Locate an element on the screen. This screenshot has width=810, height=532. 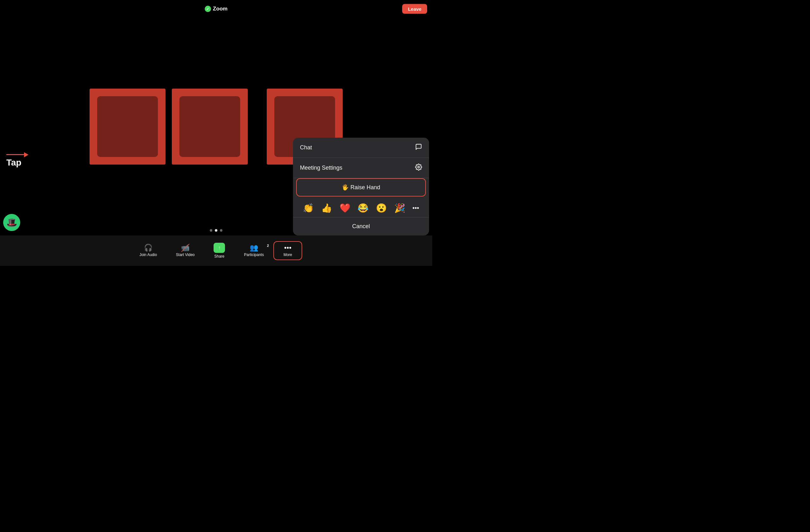
video-slash is located at coordinates (185, 248).